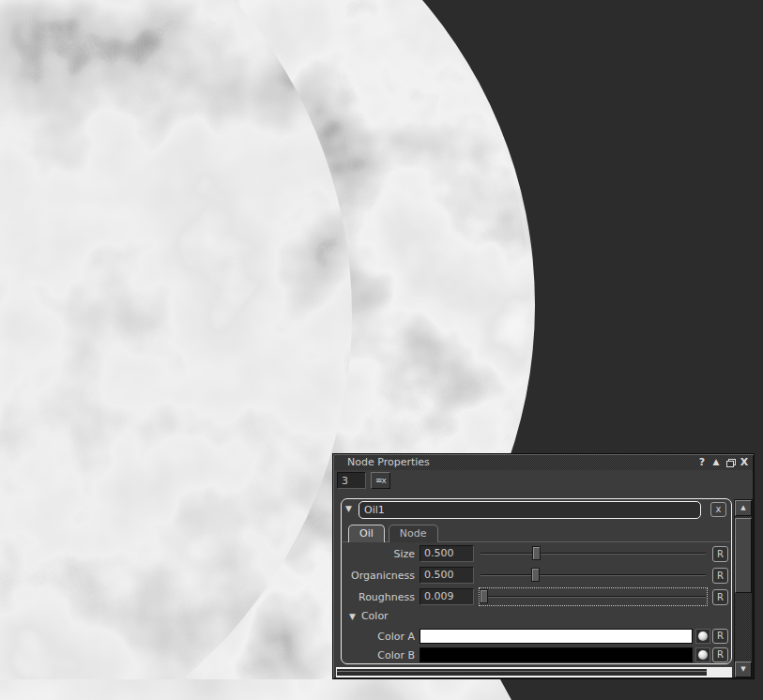 The height and width of the screenshot is (700, 763). I want to click on titlebar-buttons: ? ▲ X, so click(723, 463).